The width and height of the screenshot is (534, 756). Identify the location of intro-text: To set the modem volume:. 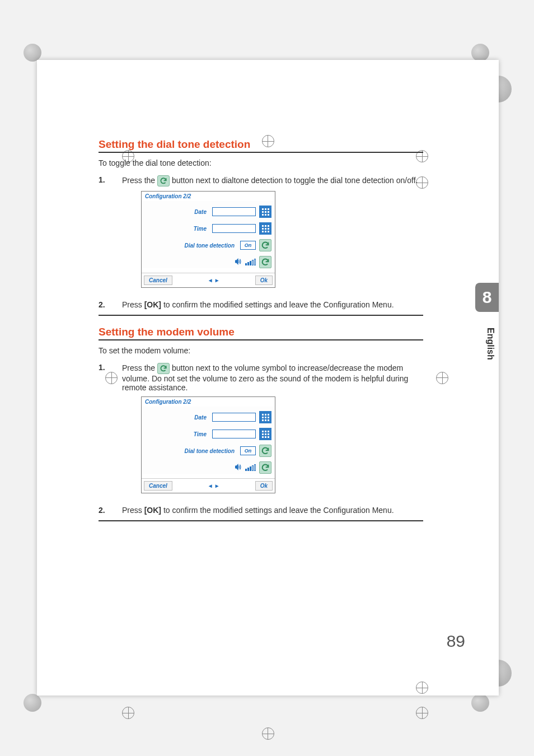
(261, 351).